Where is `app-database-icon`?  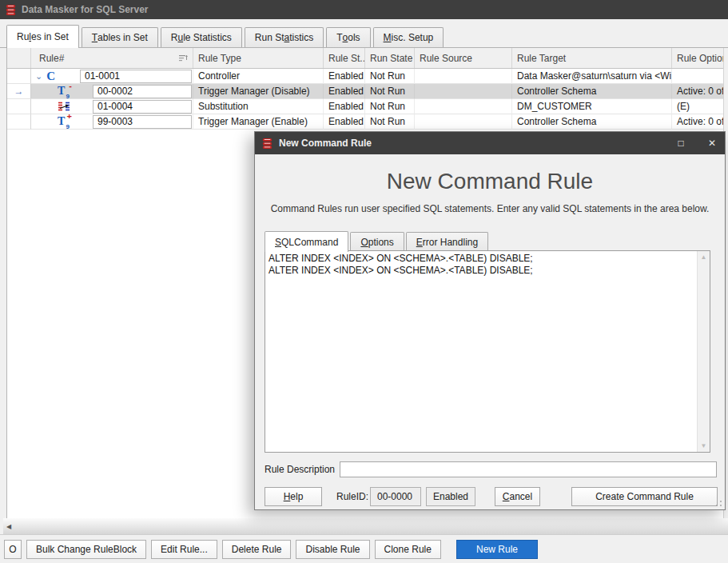
app-database-icon is located at coordinates (11, 10).